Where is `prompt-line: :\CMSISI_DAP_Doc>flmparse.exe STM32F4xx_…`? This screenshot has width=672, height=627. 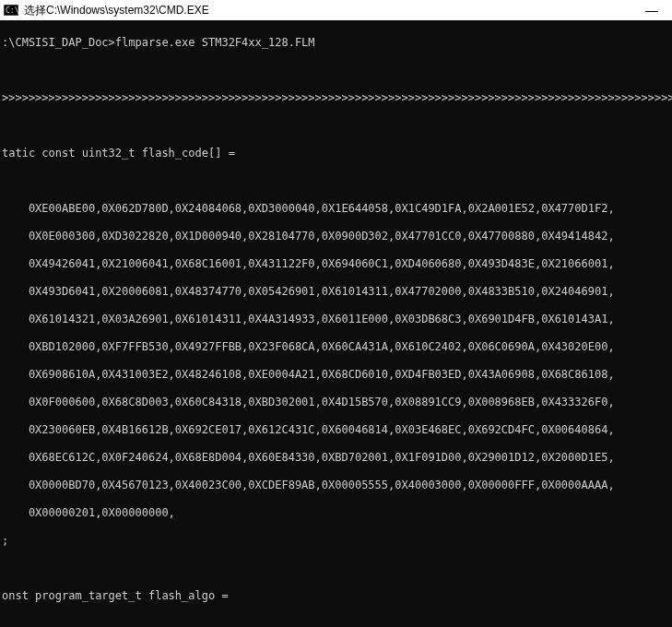
prompt-line: :\CMSISI_DAP_Doc>flmparse.exe STM32F4xx_… is located at coordinates (336, 42).